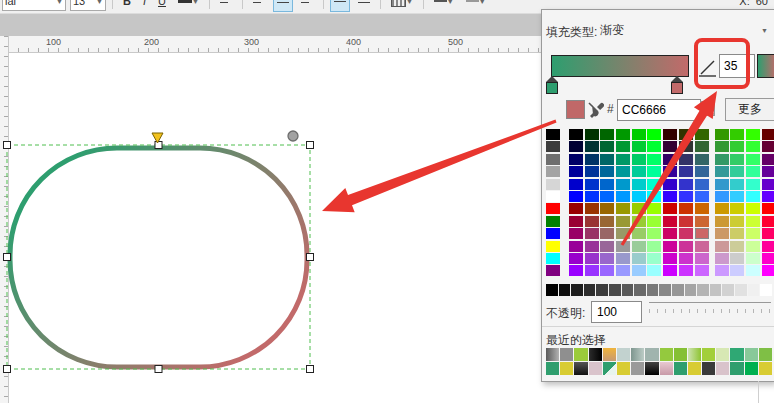 Image resolution: width=774 pixels, height=403 pixels. I want to click on gradient-stop-end, so click(677, 85).